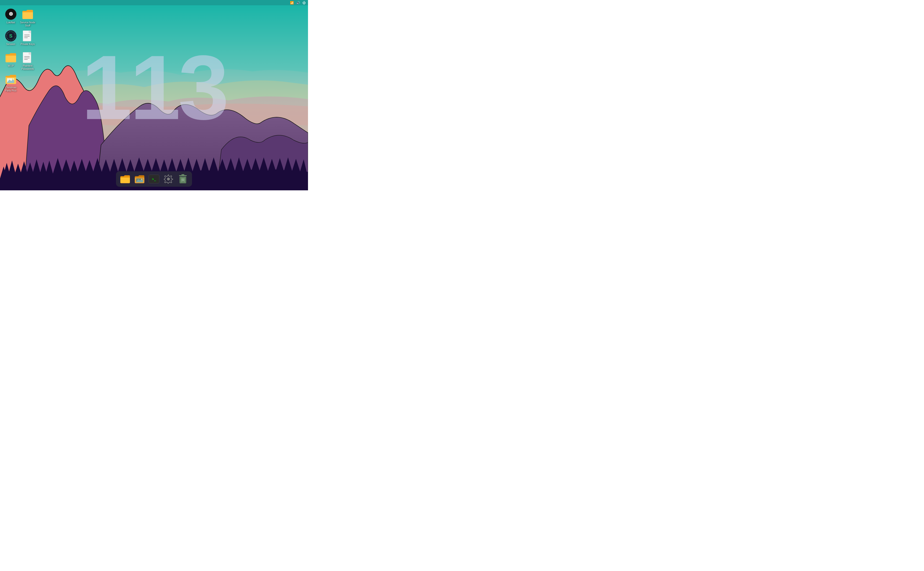 This screenshot has width=924, height=571. What do you see at coordinates (28, 18) in the screenshot?
I see `service-node-stuff-icon-item: Service Node Stuff` at bounding box center [28, 18].